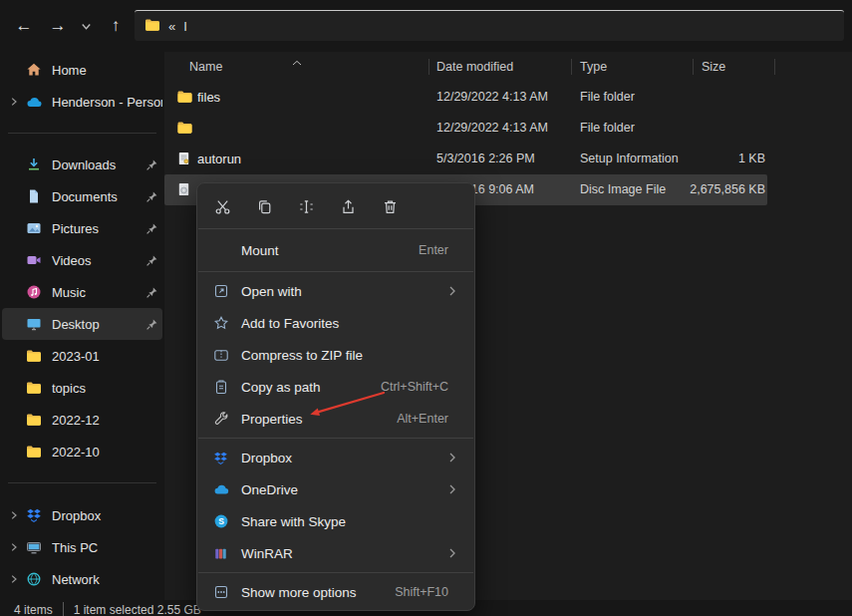  What do you see at coordinates (82, 452) in the screenshot?
I see `sidebar-item-2022-10: 2022-10` at bounding box center [82, 452].